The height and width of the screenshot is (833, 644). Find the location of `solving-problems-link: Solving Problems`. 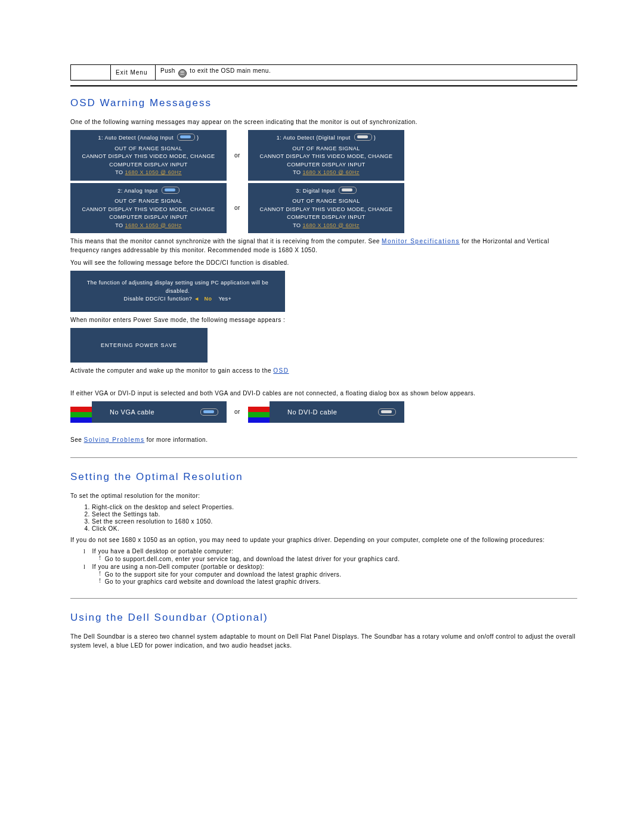

solving-problems-link: Solving Problems is located at coordinates (114, 440).